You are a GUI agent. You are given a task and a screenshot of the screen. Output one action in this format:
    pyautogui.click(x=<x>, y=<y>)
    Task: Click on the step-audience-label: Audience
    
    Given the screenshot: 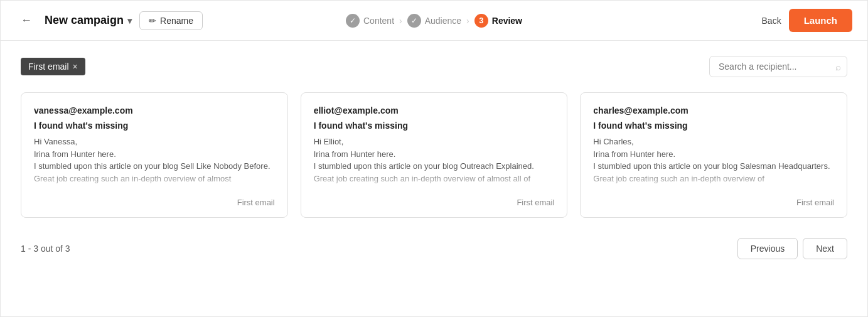 What is the action you would take?
    pyautogui.click(x=443, y=21)
    